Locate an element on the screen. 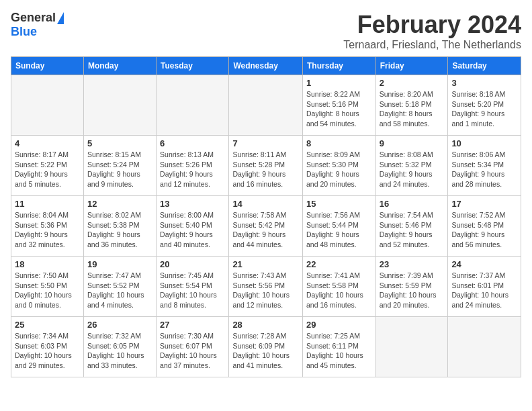 The height and width of the screenshot is (411, 532). weekday-header-cell: Sunday is located at coordinates (48, 66).